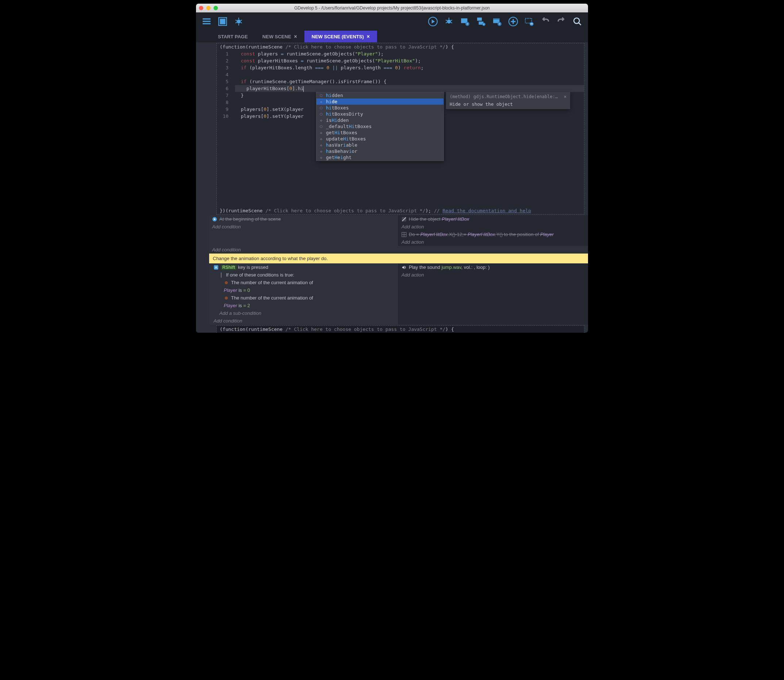 This screenshot has width=784, height=680. I want to click on code-line, so click(409, 74).